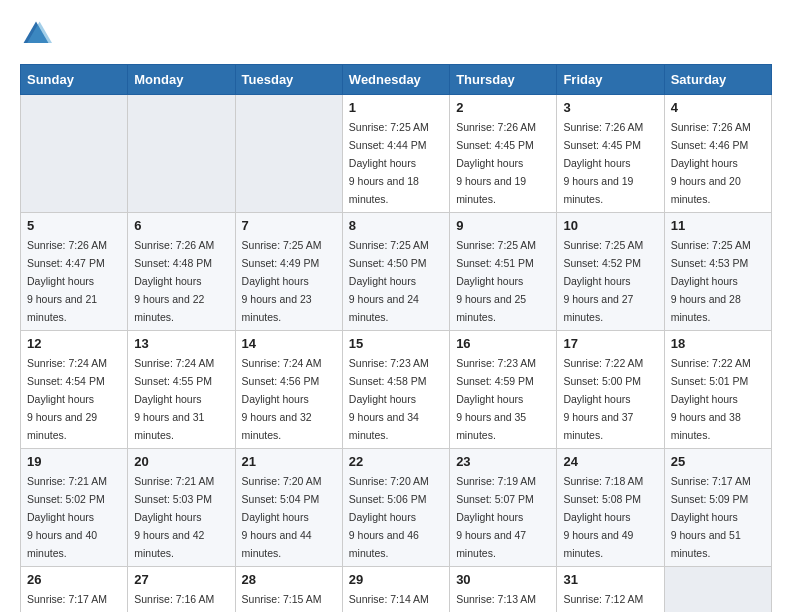 The width and height of the screenshot is (792, 612). I want to click on weekday-header-thursday: Thursday, so click(504, 80).